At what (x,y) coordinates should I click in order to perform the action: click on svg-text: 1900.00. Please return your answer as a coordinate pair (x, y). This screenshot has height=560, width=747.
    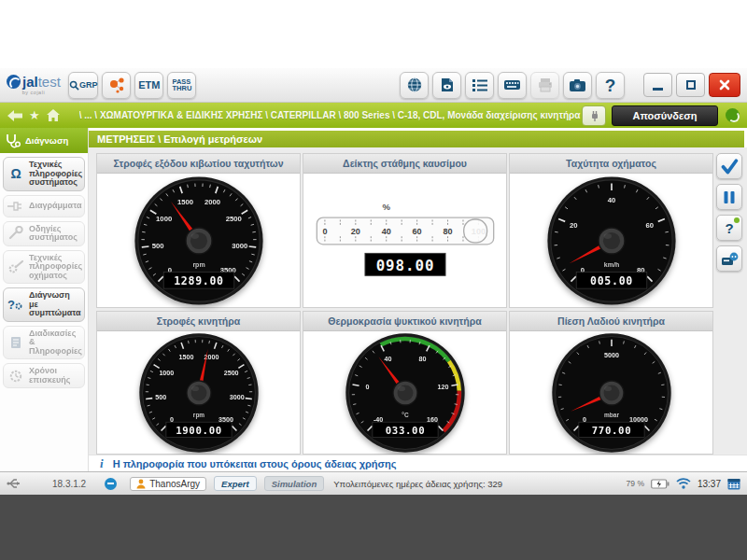
    Looking at the image, I should click on (199, 431).